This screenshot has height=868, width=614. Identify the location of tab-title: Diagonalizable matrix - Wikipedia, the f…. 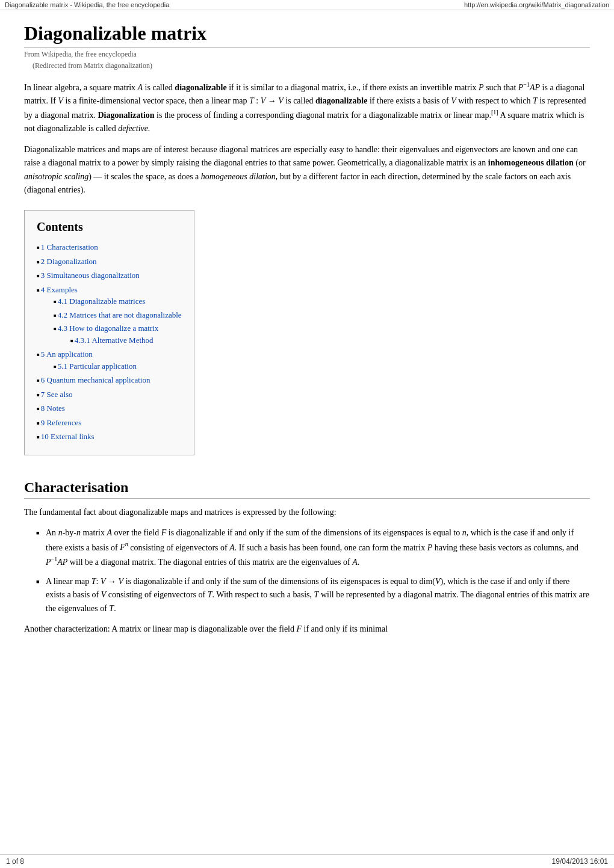
(87, 5).